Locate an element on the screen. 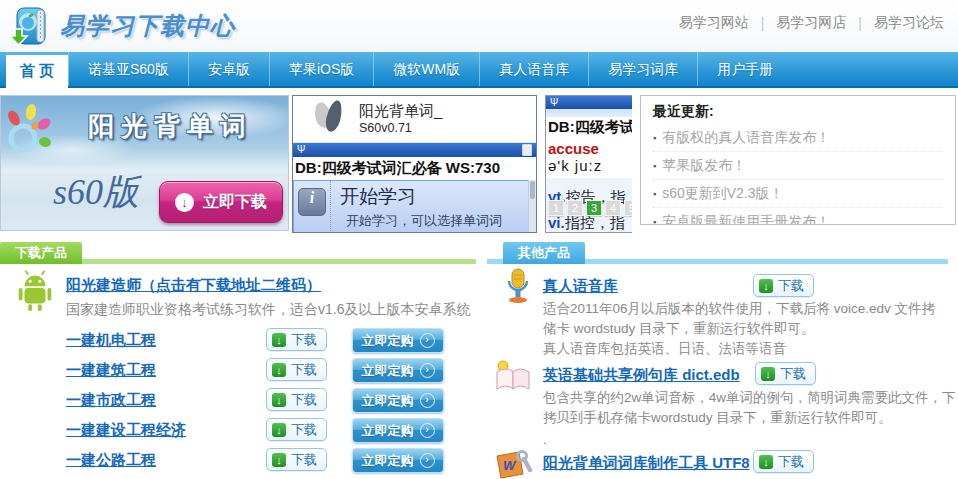 The width and height of the screenshot is (958, 479). product-link: 一建公路工程 is located at coordinates (111, 460).